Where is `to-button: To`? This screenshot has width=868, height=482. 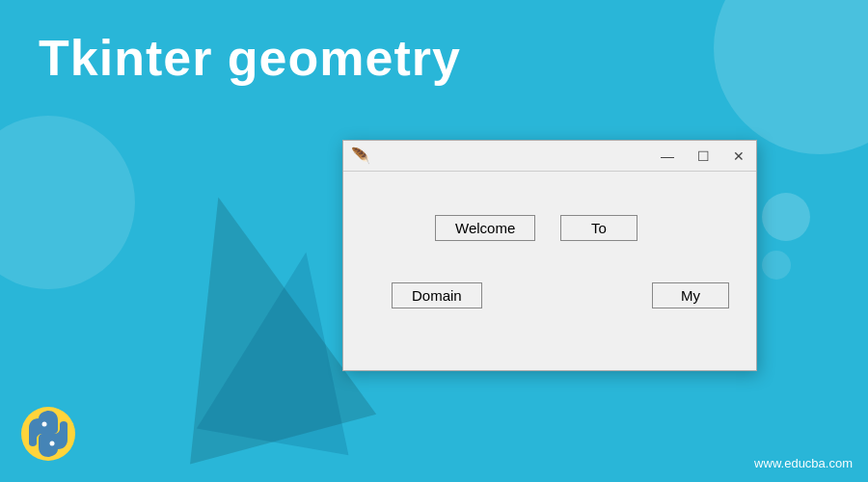 to-button: To is located at coordinates (599, 228).